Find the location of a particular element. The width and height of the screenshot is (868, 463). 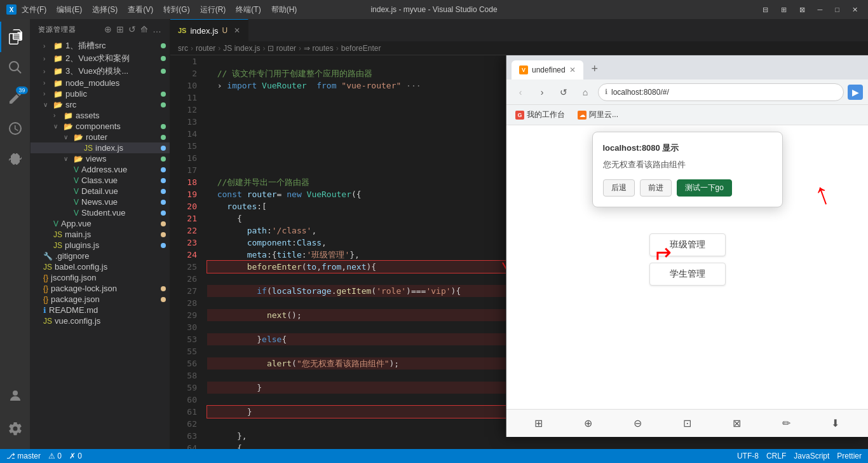

alert-back-btn: 后退 is located at coordinates (619, 188).